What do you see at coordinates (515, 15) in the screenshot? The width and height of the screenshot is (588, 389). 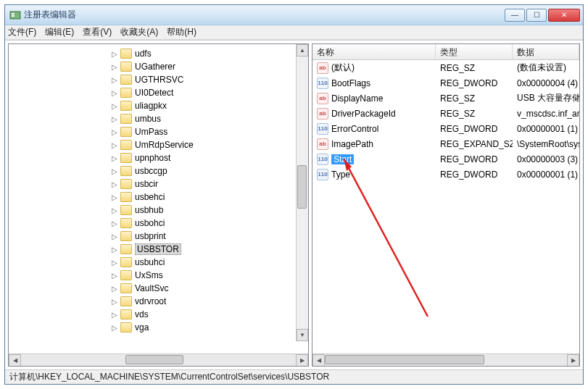 I see `minimize-button: —` at bounding box center [515, 15].